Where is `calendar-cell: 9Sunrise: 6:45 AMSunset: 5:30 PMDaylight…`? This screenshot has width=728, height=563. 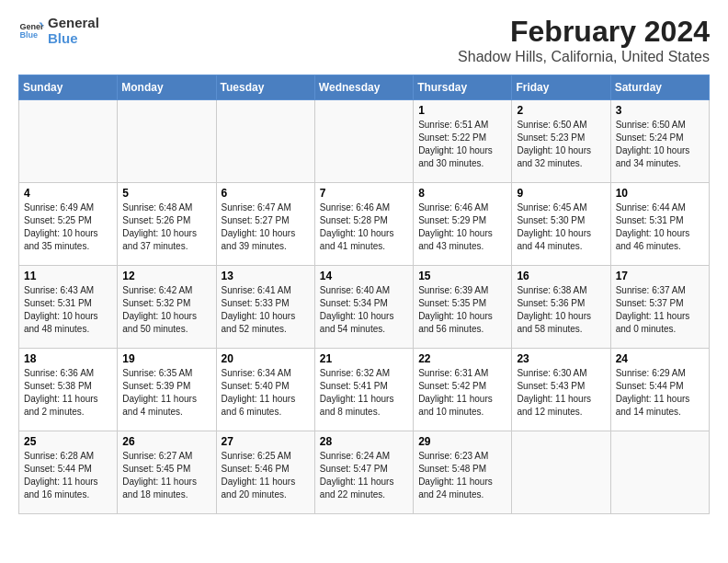
calendar-cell: 9Sunrise: 6:45 AMSunset: 5:30 PMDaylight… is located at coordinates (561, 224).